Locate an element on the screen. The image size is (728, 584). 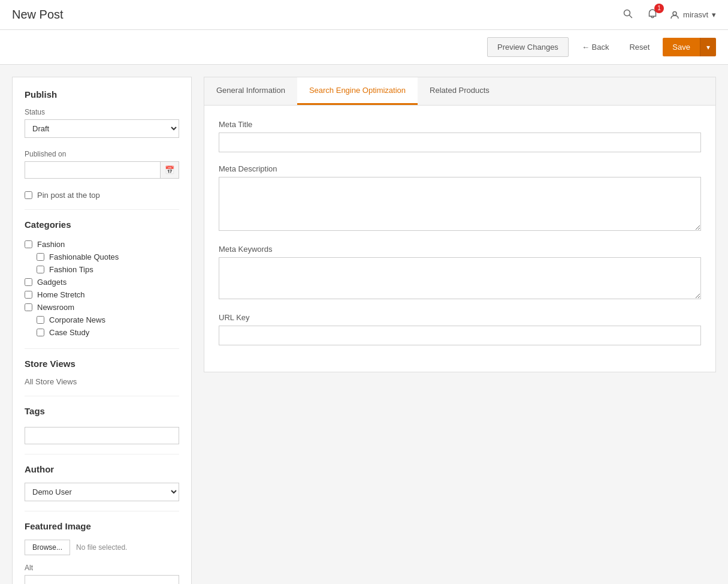
category-fashion-tips-label: Fashion Tips is located at coordinates (71, 270).